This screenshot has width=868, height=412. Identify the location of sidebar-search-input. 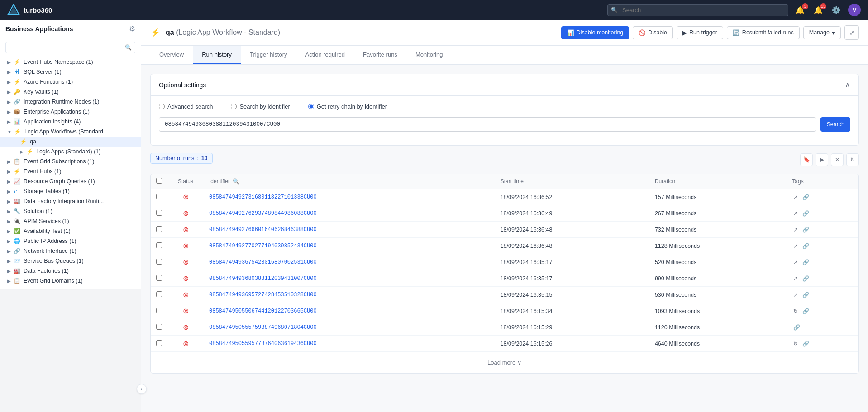
(71, 47).